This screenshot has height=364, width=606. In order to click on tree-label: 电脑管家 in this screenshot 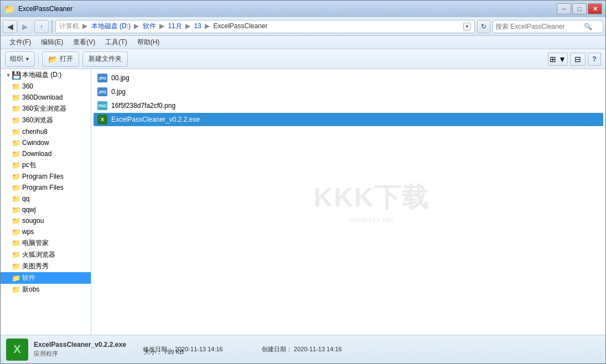, I will do `click(35, 243)`.